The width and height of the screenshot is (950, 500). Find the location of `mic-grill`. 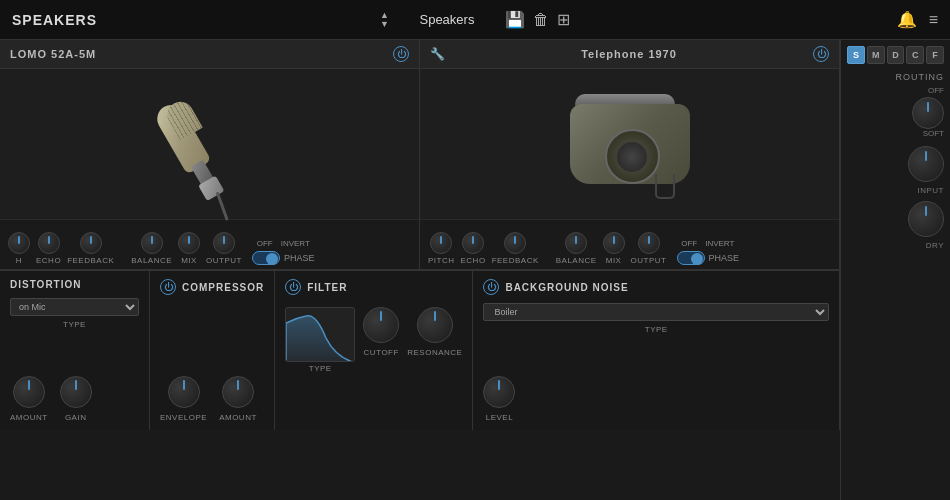

mic-grill is located at coordinates (182, 118).